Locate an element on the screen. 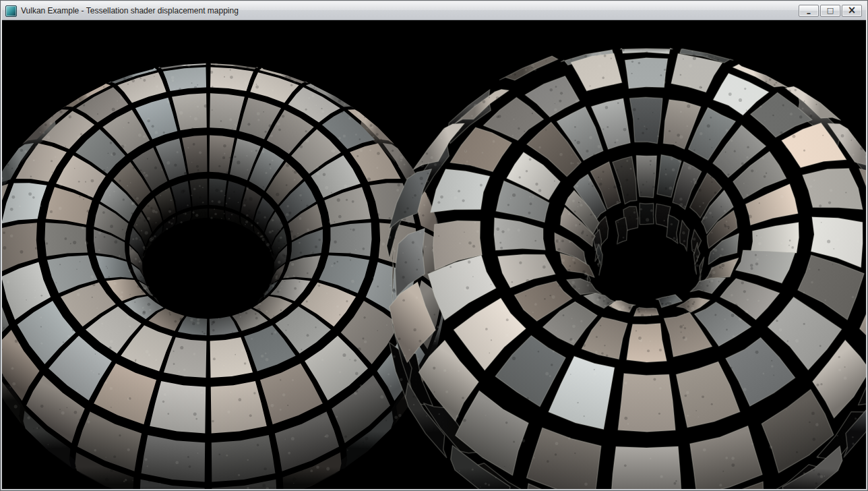 The image size is (868, 491). window-controls: – □ × is located at coordinates (830, 11).